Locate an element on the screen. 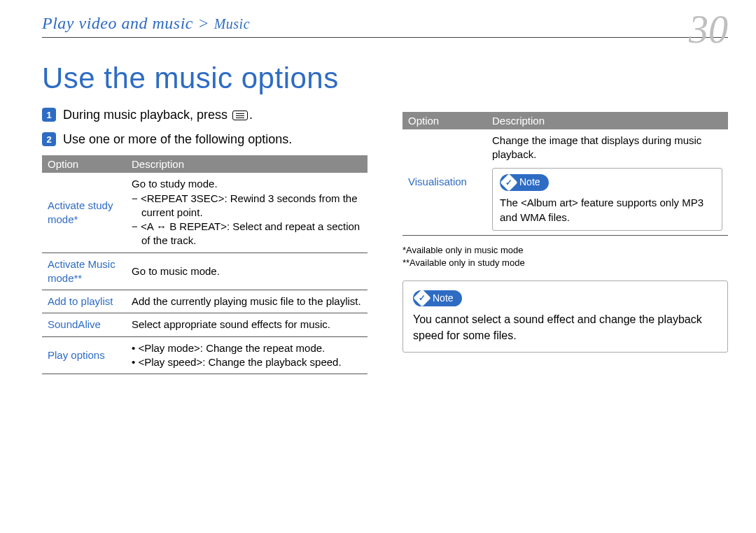 This screenshot has height=533, width=756. note-text: The <Album art> feature supports only MP… is located at coordinates (608, 210).